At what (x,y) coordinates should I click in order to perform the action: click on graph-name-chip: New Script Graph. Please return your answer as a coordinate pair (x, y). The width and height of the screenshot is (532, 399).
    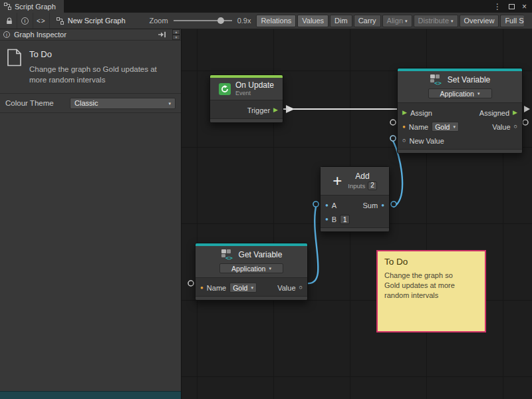
    Looking at the image, I should click on (91, 21).